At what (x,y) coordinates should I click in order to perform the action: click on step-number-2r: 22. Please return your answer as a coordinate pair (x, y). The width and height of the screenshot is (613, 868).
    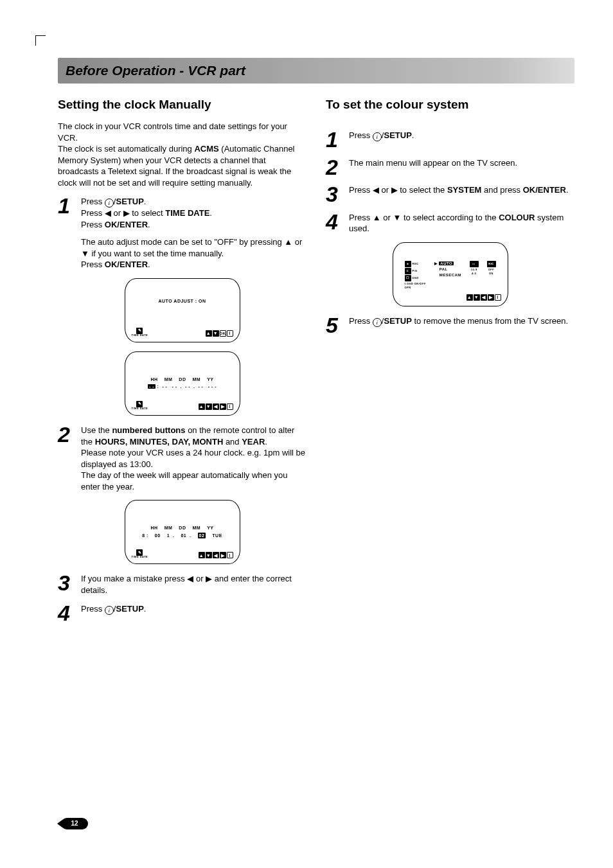
    Looking at the image, I should click on (337, 167).